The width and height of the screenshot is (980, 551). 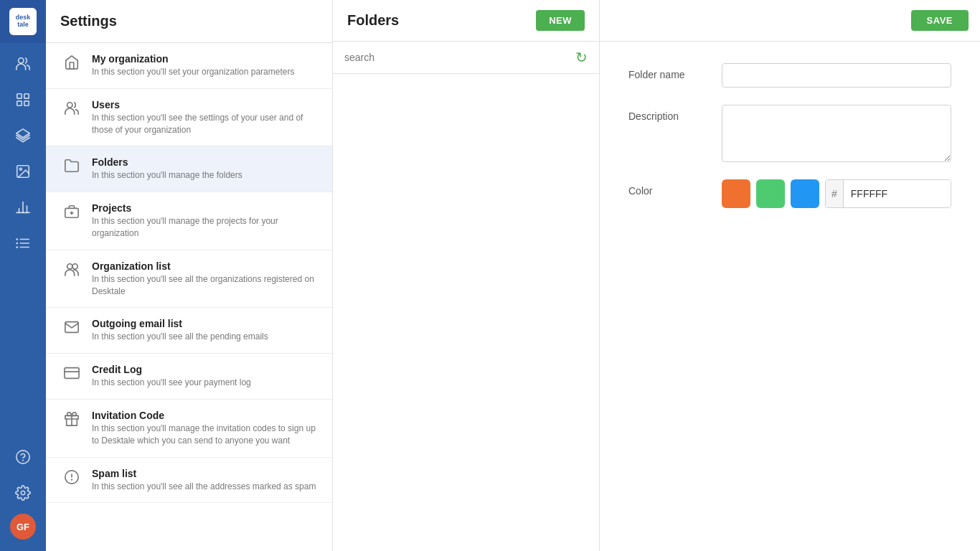 What do you see at coordinates (205, 175) in the screenshot?
I see `folders-desc: In this section you'll manage the folder…` at bounding box center [205, 175].